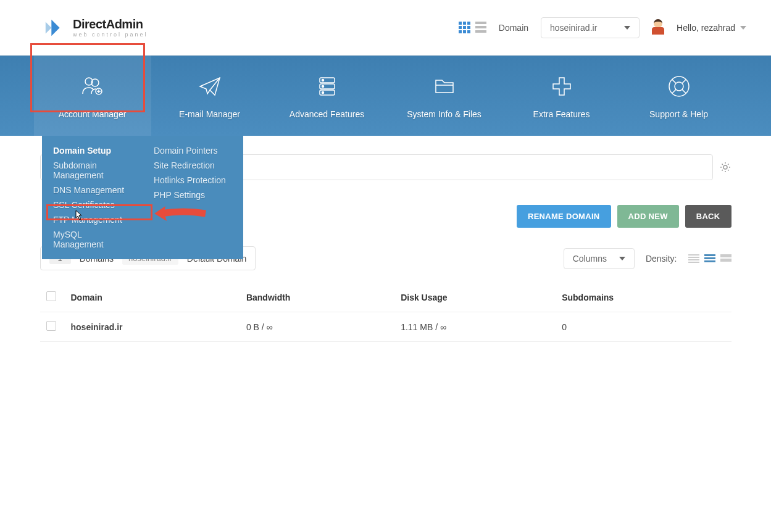  What do you see at coordinates (481, 27) in the screenshot?
I see `list-view-icon` at bounding box center [481, 27].